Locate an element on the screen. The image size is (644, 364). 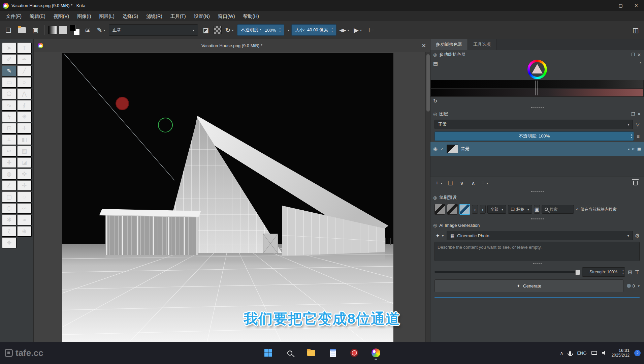
enclose-fill-tool: ◍ is located at coordinates (9, 174).